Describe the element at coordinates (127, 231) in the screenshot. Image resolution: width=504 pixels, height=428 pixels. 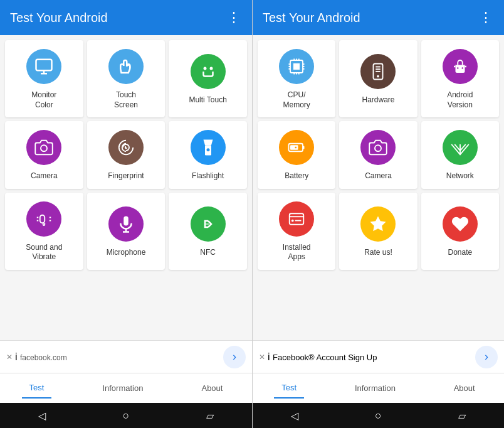
I see `list-item: Microphone` at that location.